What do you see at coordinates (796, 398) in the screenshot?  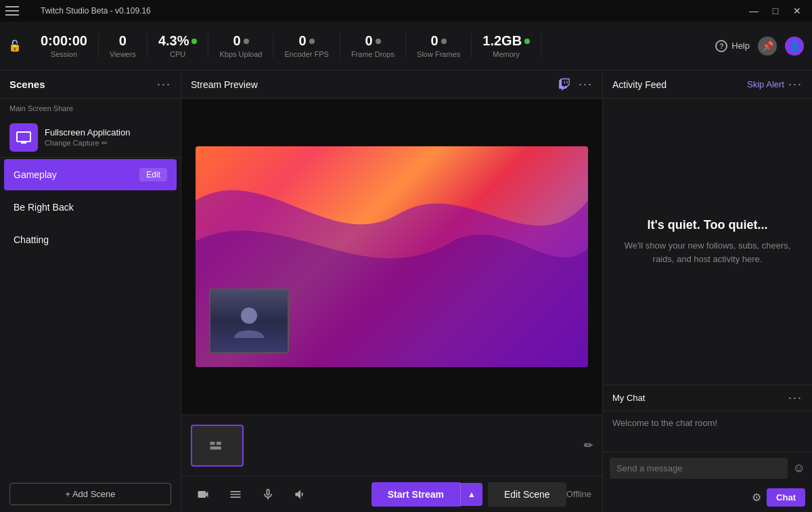 I see `chat-menu-button: ···` at bounding box center [796, 398].